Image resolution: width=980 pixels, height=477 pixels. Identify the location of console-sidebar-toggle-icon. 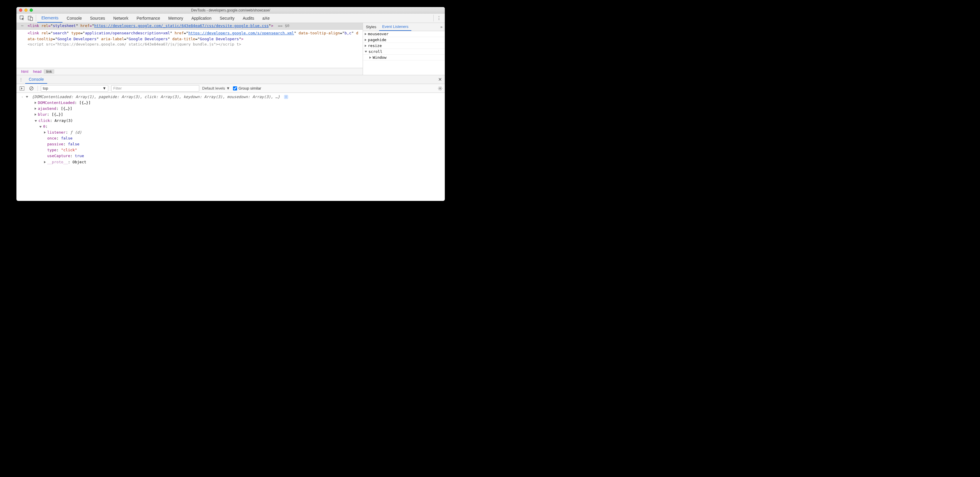
(22, 88).